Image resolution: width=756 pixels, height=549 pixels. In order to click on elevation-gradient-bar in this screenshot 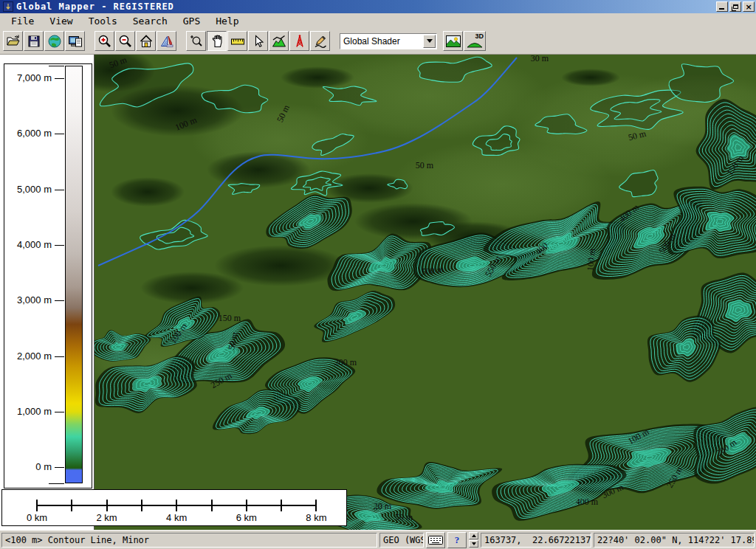, I will do `click(74, 274)`.